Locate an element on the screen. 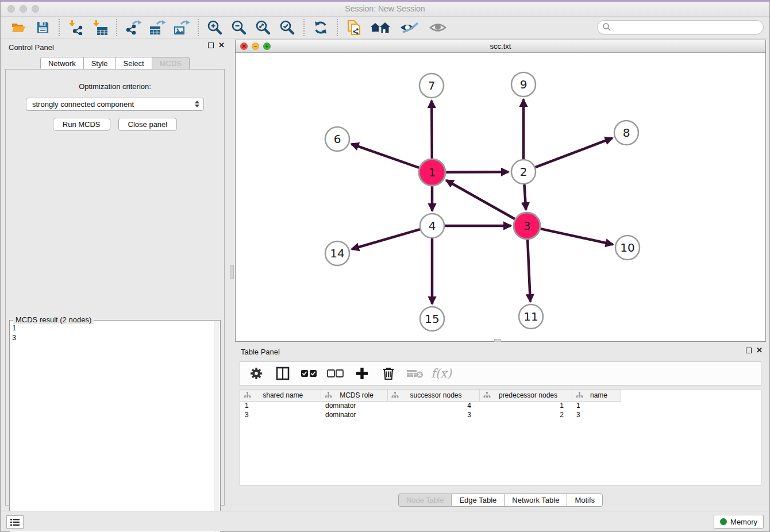 The height and width of the screenshot is (532, 770). run-mcds-button: Run MCDS is located at coordinates (82, 124).